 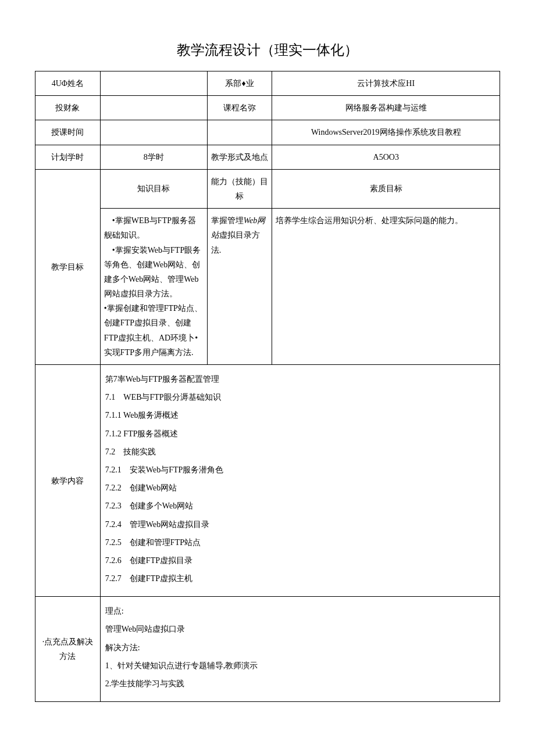 I want to click on content-difficulty: 理点:管理Web同站虚拟口录解决方法:1、针对关键知识点进行专题辅导,教师演示2…, so click(x=300, y=650).